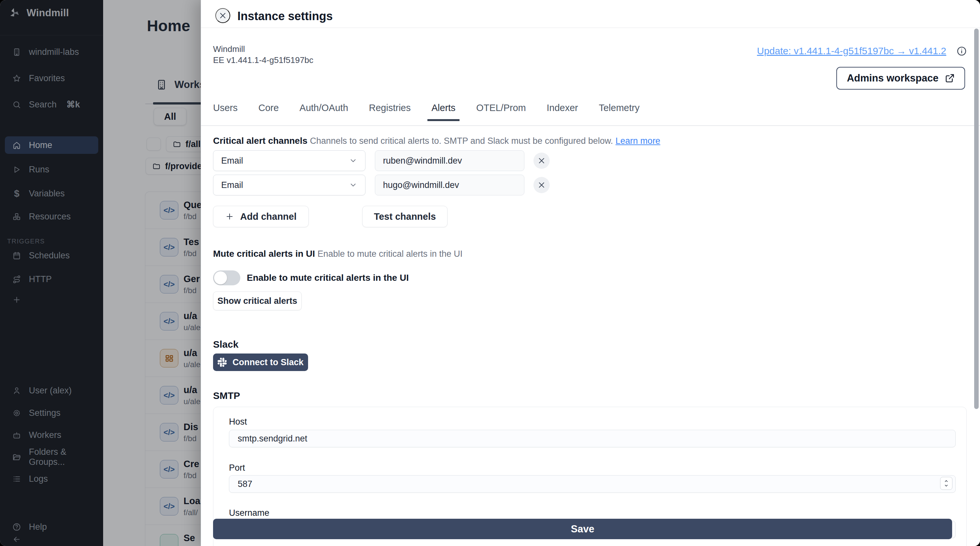 This screenshot has height=546, width=980. I want to click on info-icon, so click(962, 51).